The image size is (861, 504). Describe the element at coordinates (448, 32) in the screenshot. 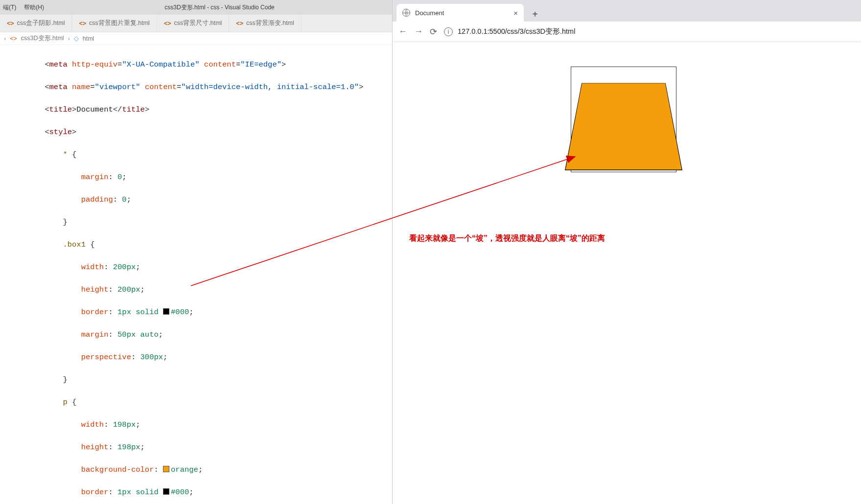

I see `site-info-icon: i` at that location.